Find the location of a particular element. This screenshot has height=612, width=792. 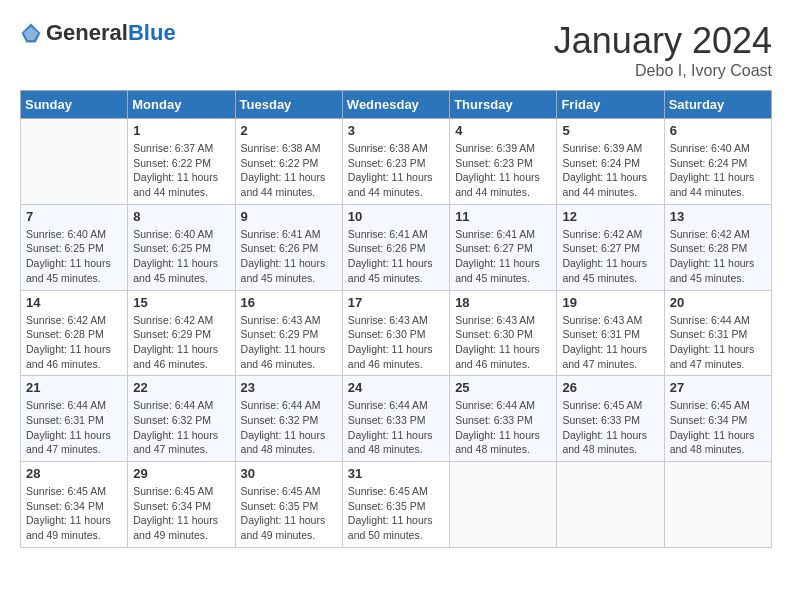

day-number: 23 is located at coordinates (289, 388).